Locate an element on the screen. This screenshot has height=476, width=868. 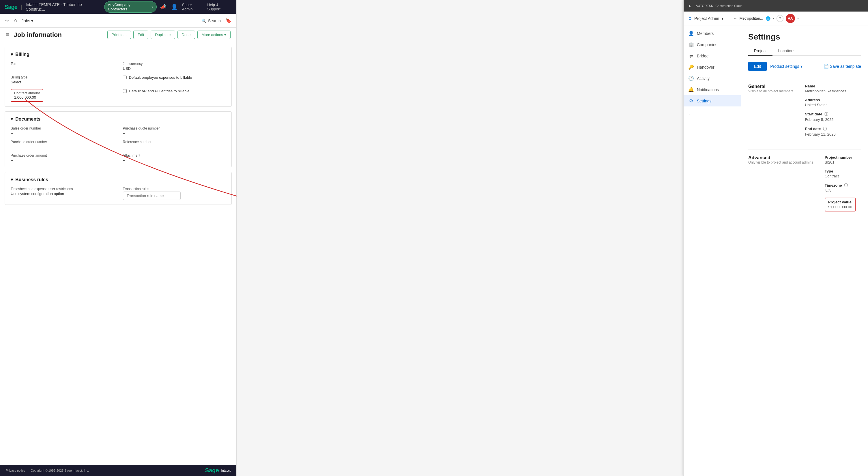
job-currency-field: Job currency USD is located at coordinates (175, 66).